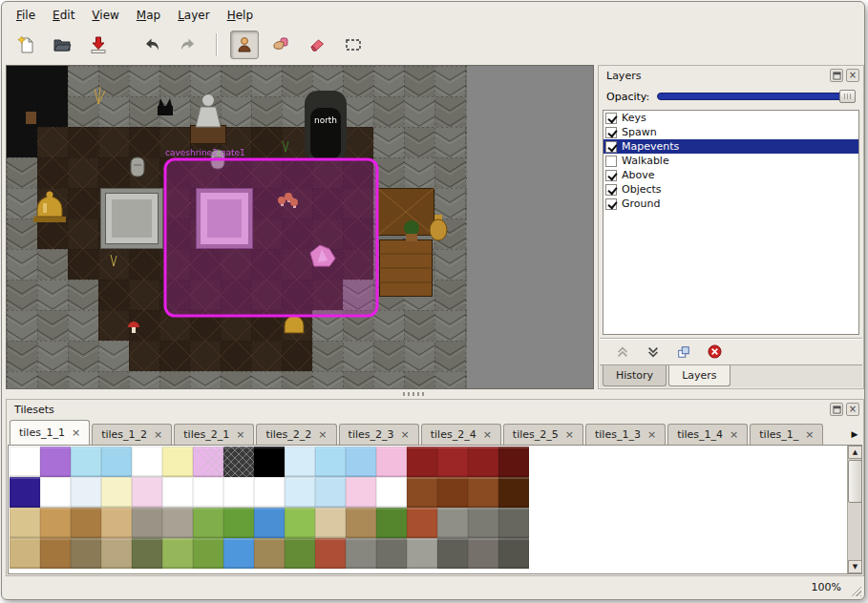 This screenshot has height=603, width=868. Describe the element at coordinates (787, 434) in the screenshot. I see `tileset-tab-tiles_1_: tiles_1_×` at that location.